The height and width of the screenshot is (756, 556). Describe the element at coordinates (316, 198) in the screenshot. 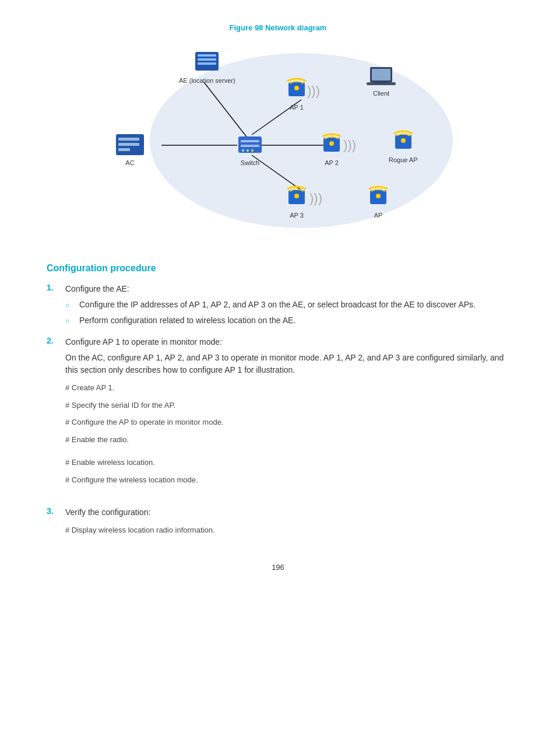

I see `ap3-waves: )))` at that location.